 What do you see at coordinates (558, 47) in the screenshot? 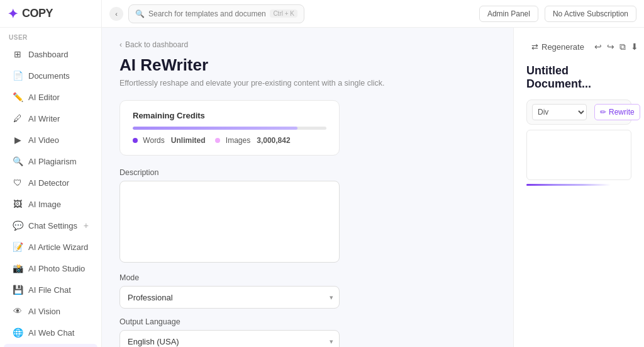
I see `regenerate-button: ⇄ Regenerate` at bounding box center [558, 47].